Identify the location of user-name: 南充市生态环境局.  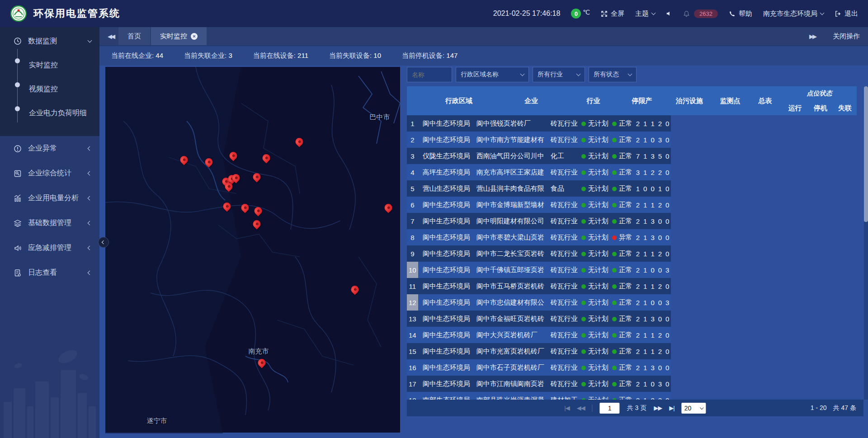
(790, 14).